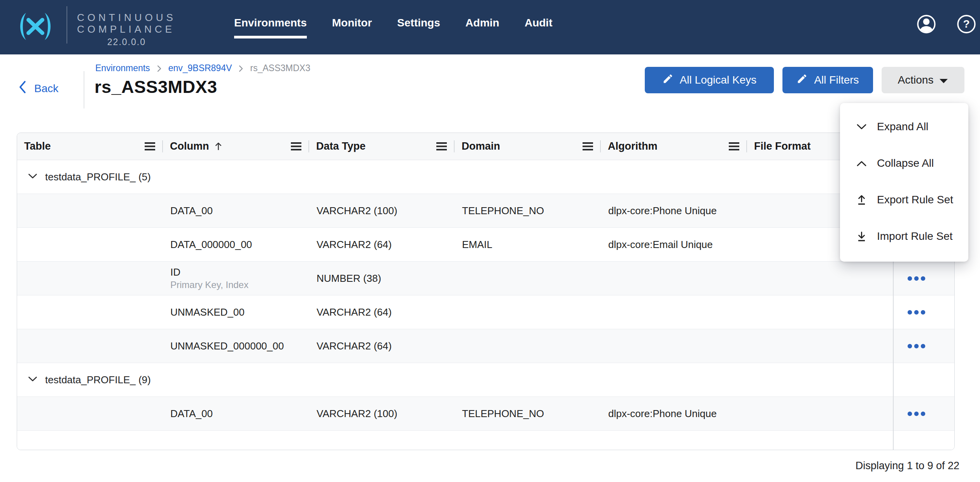  What do you see at coordinates (236, 414) in the screenshot?
I see `cell-column: DATA_00` at bounding box center [236, 414].